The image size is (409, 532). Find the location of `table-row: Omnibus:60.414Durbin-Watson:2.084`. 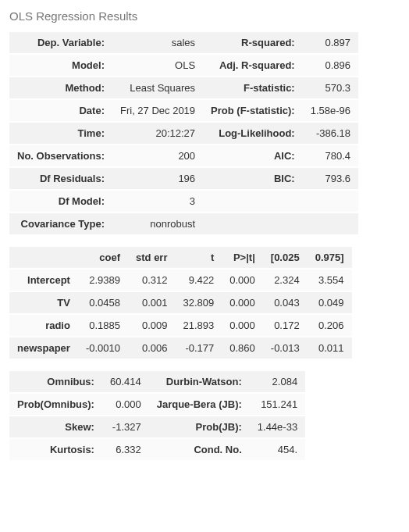

table-row: Omnibus:60.414Durbin-Watson:2.084 is located at coordinates (158, 381).